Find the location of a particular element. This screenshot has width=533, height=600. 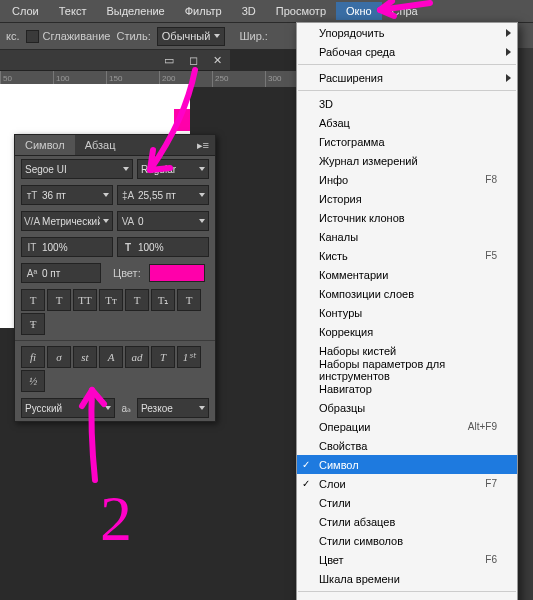

tracking-icon: VA is located at coordinates (128, 221).